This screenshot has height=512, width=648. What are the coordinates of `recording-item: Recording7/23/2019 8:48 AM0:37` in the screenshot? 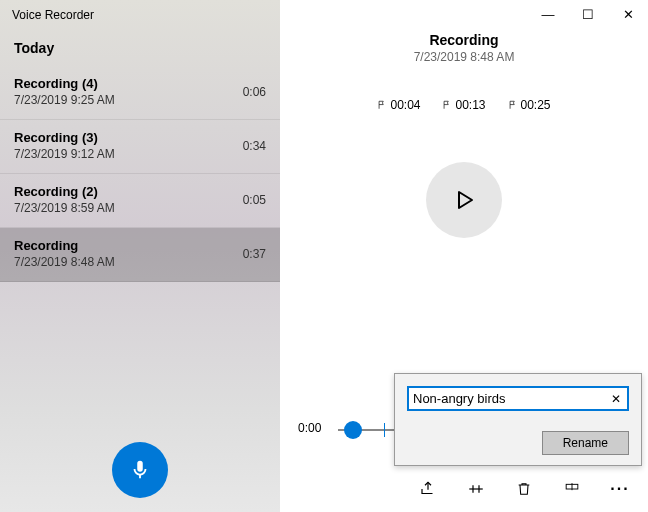 It's located at (140, 255).